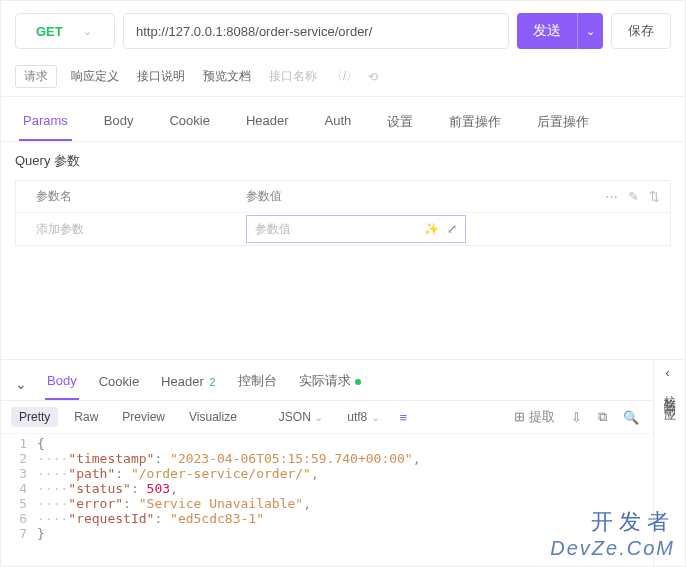  What do you see at coordinates (301, 417) in the screenshot?
I see `format-select: JSON ⌄` at bounding box center [301, 417].